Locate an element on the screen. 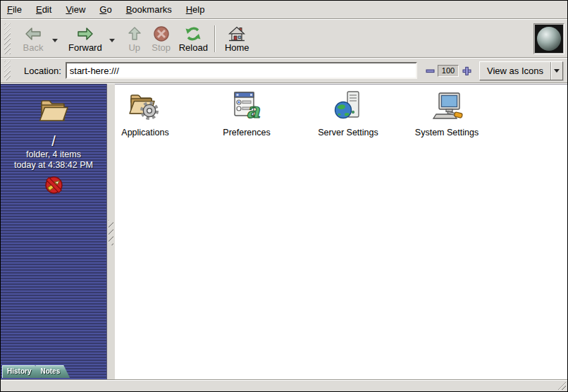 This screenshot has width=568, height=392. back-history-dropdown is located at coordinates (55, 41).